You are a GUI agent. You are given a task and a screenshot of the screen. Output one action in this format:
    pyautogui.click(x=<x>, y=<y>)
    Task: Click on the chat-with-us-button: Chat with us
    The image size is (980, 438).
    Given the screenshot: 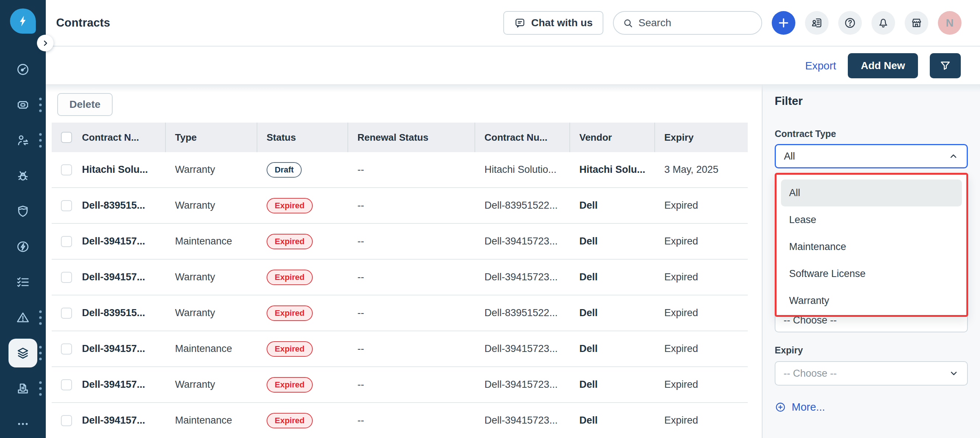 What is the action you would take?
    pyautogui.click(x=553, y=23)
    